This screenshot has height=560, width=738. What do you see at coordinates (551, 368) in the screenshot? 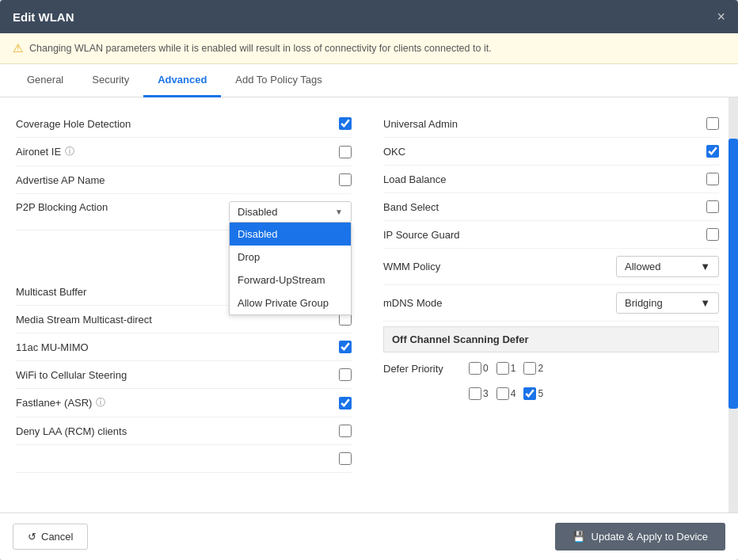
I see `defer-priority-row1: Defer Priority 0 1` at bounding box center [551, 368].